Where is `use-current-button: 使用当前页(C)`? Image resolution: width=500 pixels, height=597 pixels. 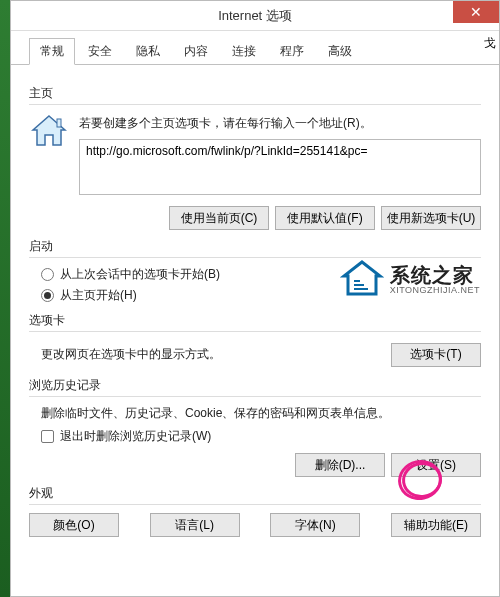 use-current-button: 使用当前页(C) is located at coordinates (219, 218).